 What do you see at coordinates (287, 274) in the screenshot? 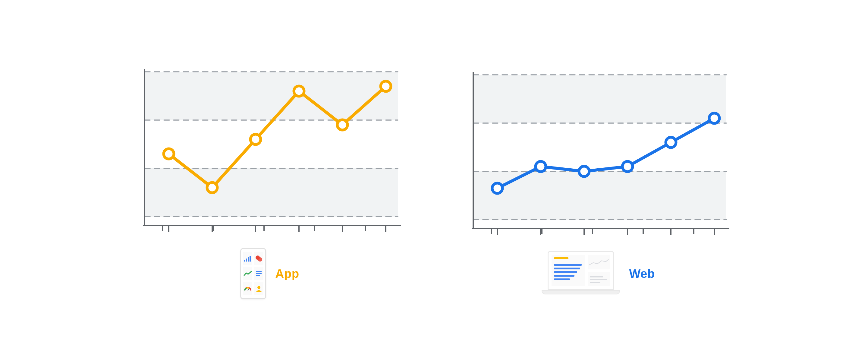
I see `legend-label-app: App` at bounding box center [287, 274].